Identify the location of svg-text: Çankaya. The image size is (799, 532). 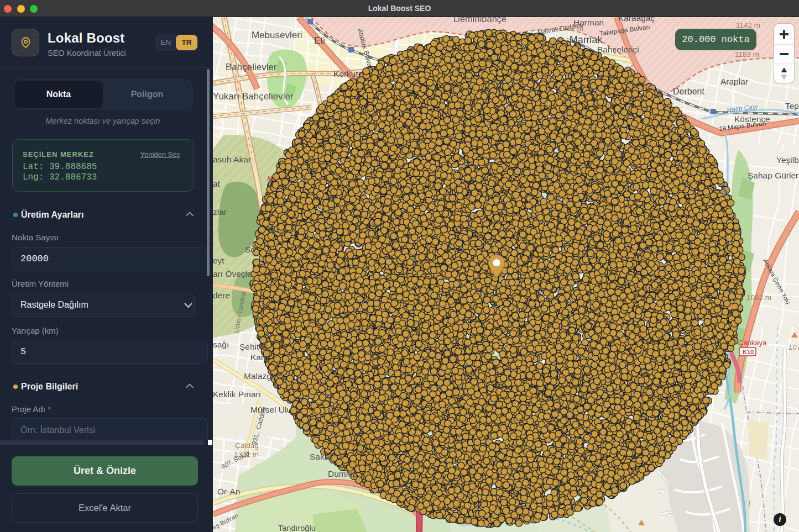
(753, 343).